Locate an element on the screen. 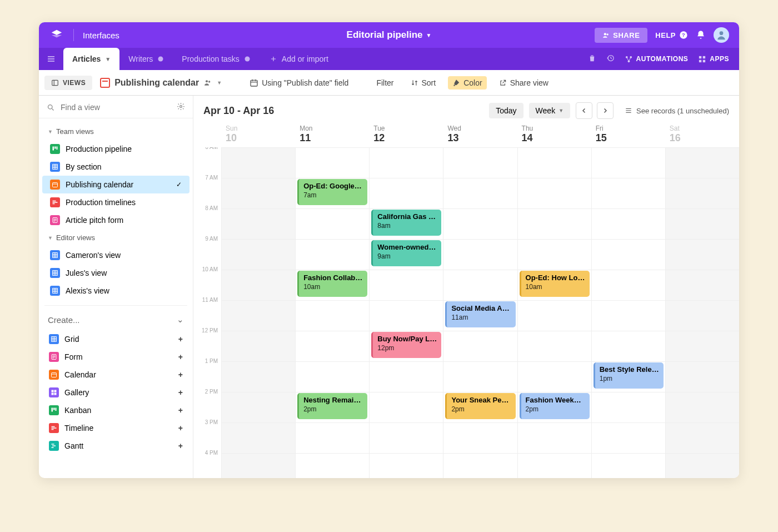  group-editor-views: ▼Editor views is located at coordinates (116, 238).